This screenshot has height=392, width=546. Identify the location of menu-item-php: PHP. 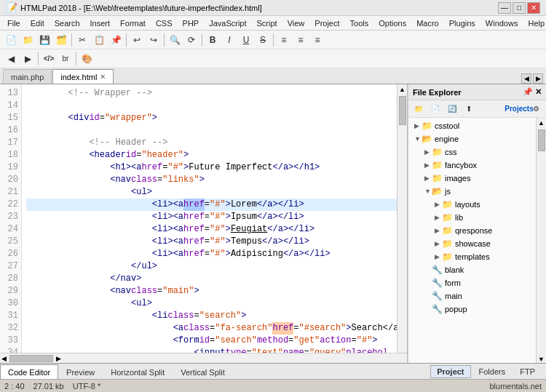
(191, 23).